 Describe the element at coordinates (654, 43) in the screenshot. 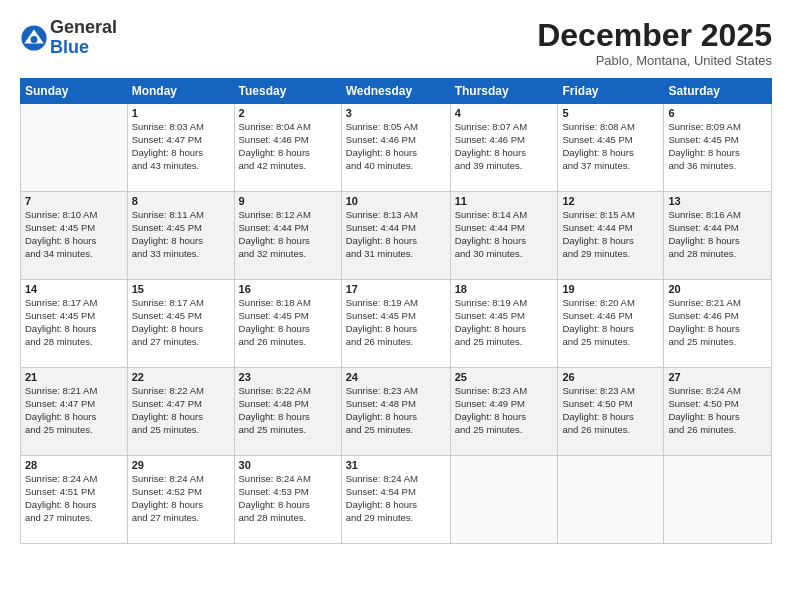

I see `title-block: December 2025 Pablo, Montana, United Sta…` at that location.